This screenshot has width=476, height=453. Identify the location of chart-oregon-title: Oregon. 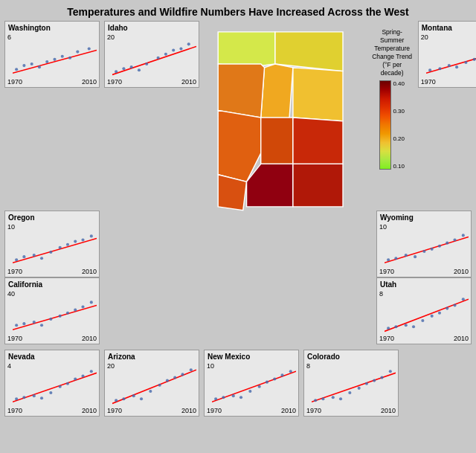
(52, 217).